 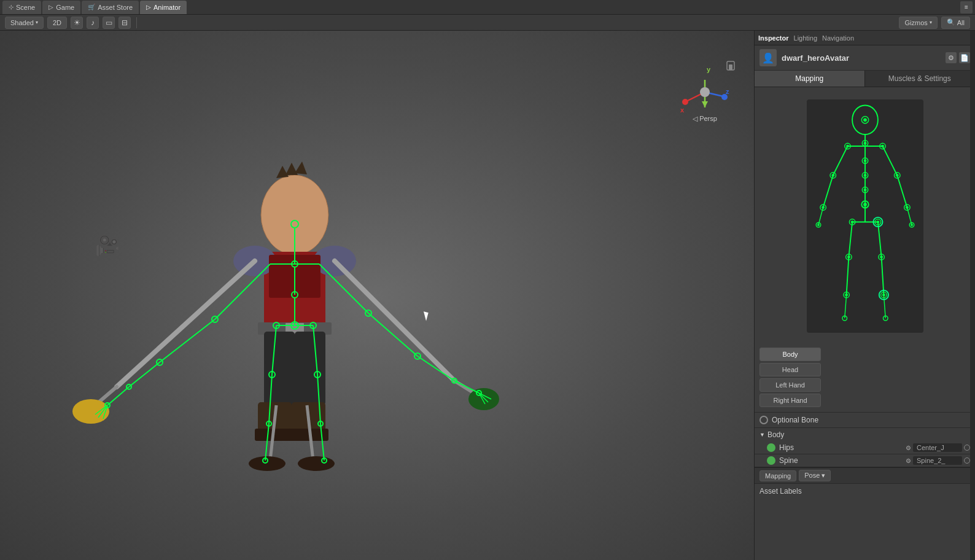 I want to click on avatar-file-icon: 📄, so click(x=965, y=58).